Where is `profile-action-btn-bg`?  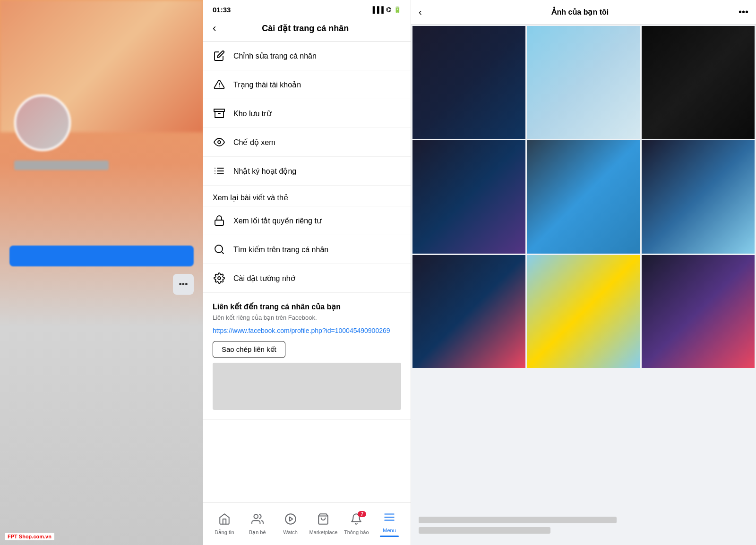 profile-action-btn-bg is located at coordinates (102, 256).